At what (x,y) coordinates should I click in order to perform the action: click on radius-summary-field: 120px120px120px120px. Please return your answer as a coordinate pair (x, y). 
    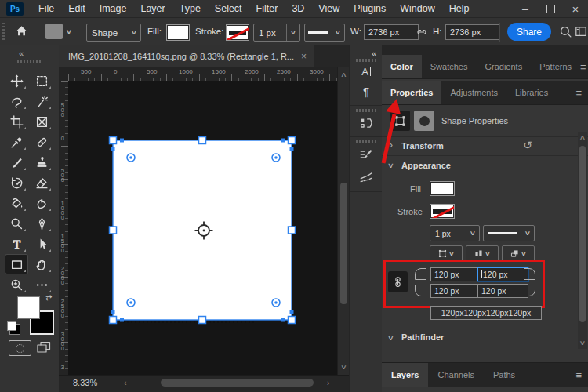
    Looking at the image, I should click on (486, 313).